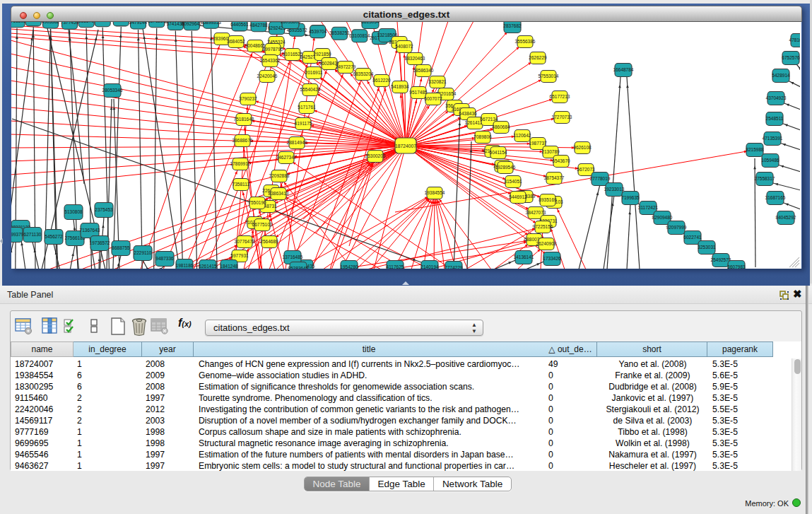  I want to click on svg-text: 1768805, so click(18, 23).